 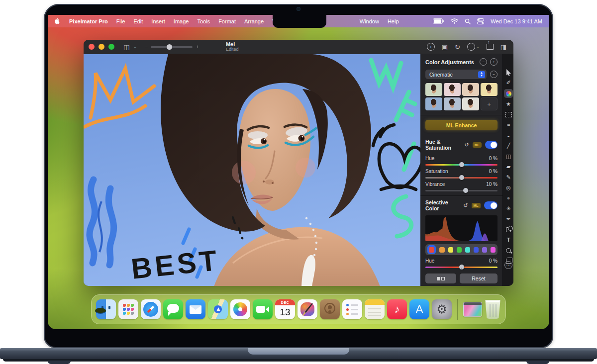 I want to click on preset-dropdown: Cinematic ▲▼, so click(x=456, y=75).